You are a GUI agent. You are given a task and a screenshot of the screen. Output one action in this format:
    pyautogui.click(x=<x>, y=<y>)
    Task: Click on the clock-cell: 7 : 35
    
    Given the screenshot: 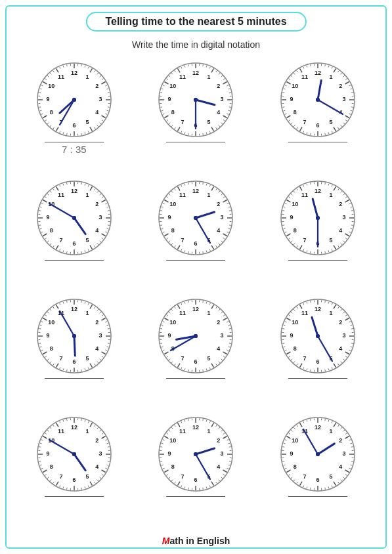 What is the action you would take?
    pyautogui.click(x=74, y=116)
    